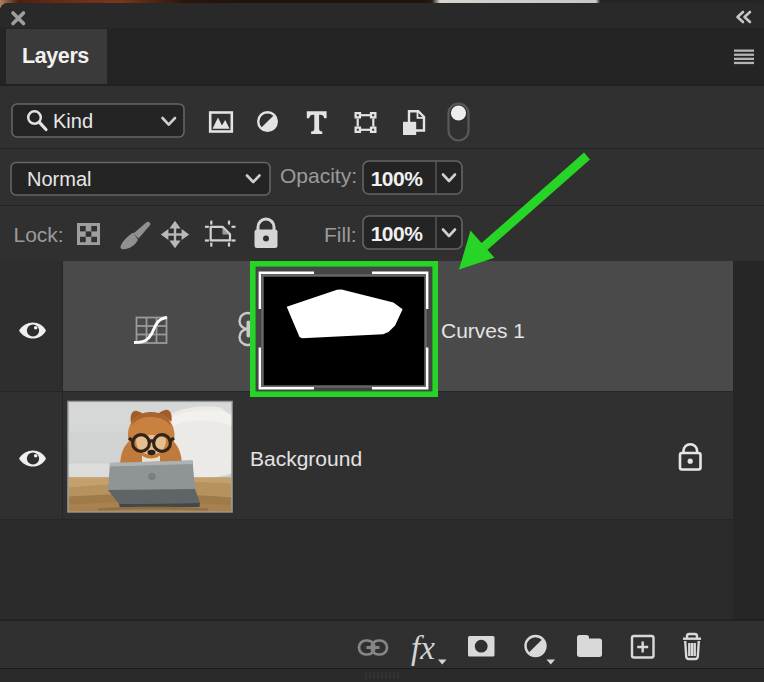 Image resolution: width=764 pixels, height=682 pixels. What do you see at coordinates (39, 234) in the screenshot?
I see `svg-text: Lock:` at bounding box center [39, 234].